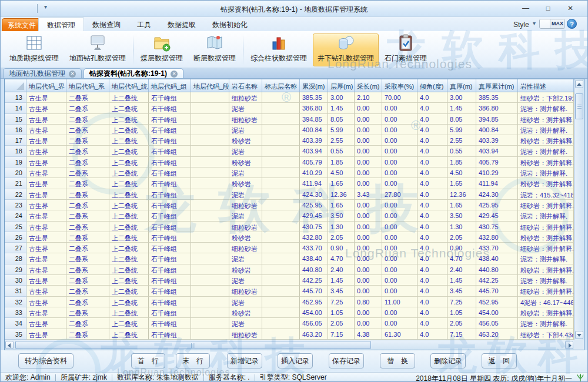  What do you see at coordinates (433, 86) in the screenshot?
I see `column-header: 倾角(度)` at bounding box center [433, 86].